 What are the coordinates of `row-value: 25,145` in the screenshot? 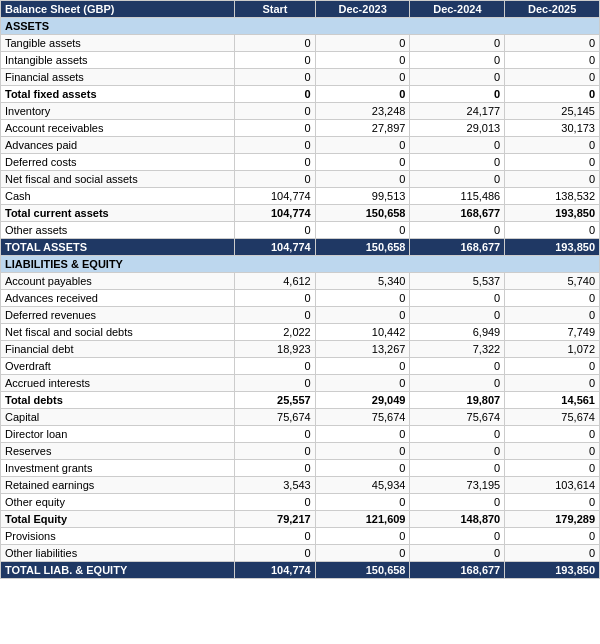 It's located at (552, 112).